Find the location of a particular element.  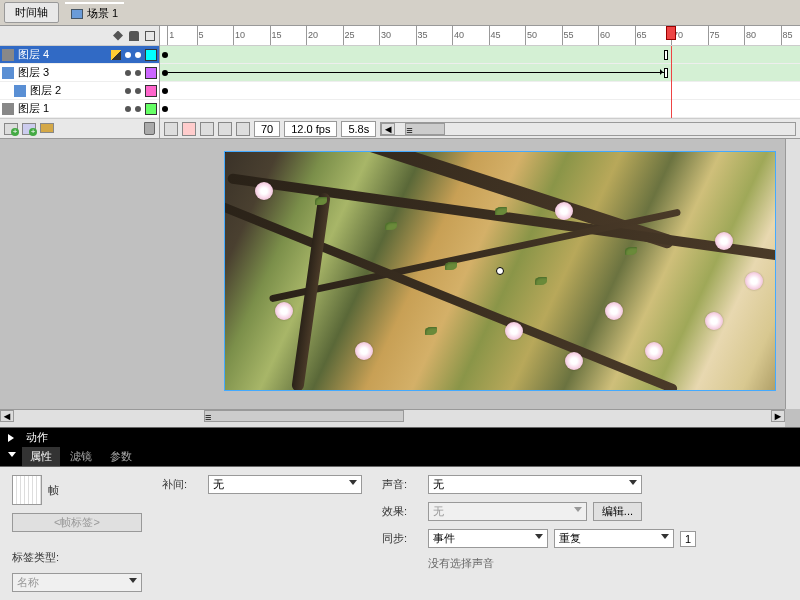

add-guide-layer-button is located at coordinates (29, 129).